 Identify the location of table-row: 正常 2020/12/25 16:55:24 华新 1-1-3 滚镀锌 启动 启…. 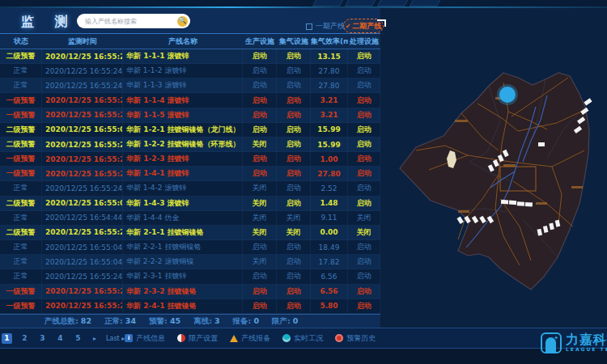
(190, 86).